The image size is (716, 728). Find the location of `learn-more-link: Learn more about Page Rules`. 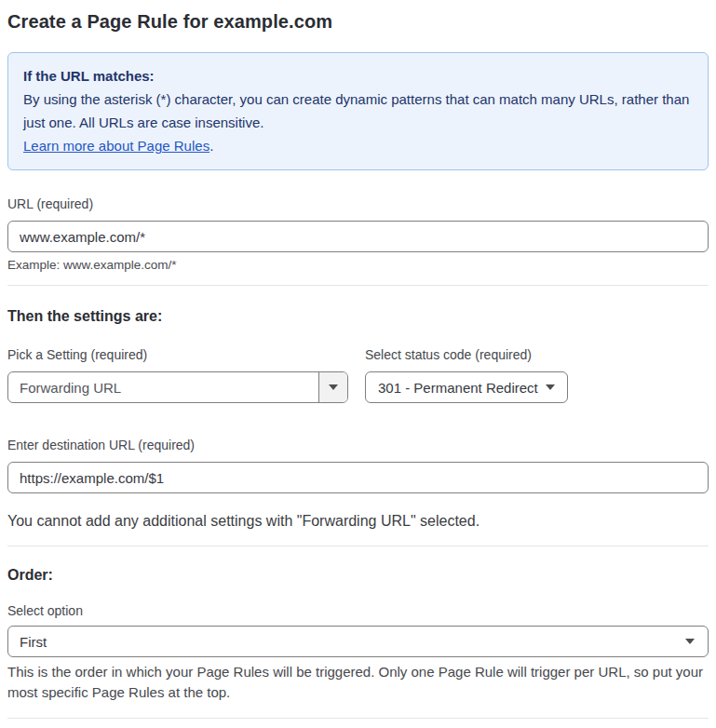

learn-more-link: Learn more about Page Rules is located at coordinates (116, 145).